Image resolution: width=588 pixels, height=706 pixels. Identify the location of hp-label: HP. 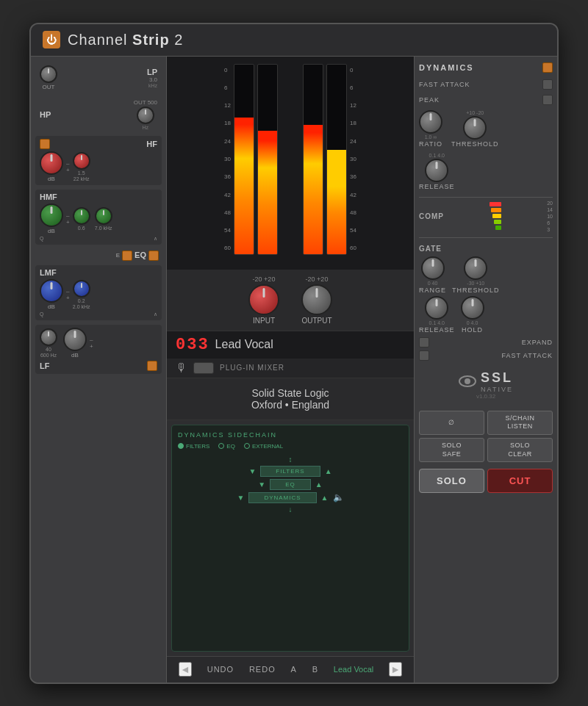
(46, 115).